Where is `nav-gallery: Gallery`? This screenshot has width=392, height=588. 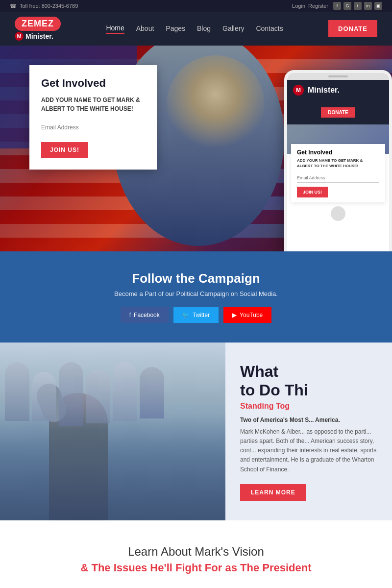
nav-gallery: Gallery is located at coordinates (233, 29).